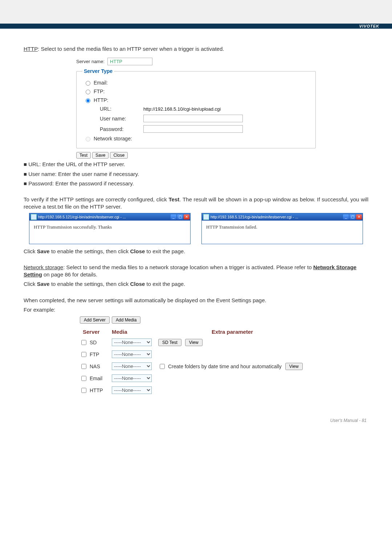 This screenshot has width=392, height=554. I want to click on bullet-url: ■ URL: Enter the URL of the HTTP server., so click(196, 164).